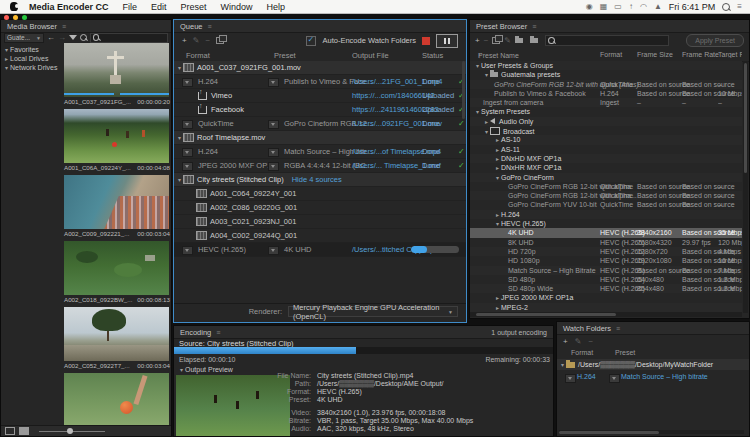  Describe the element at coordinates (62, 38) in the screenshot. I see `forward-button: →` at that location.